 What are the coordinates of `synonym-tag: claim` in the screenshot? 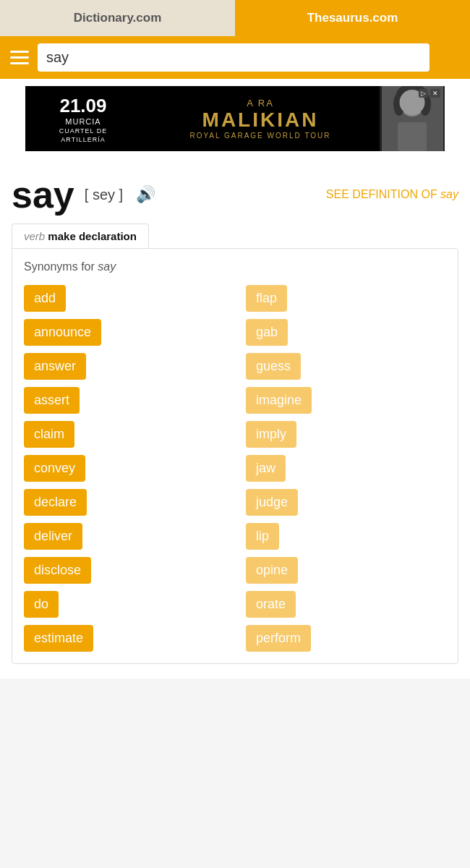 It's located at (49, 434).